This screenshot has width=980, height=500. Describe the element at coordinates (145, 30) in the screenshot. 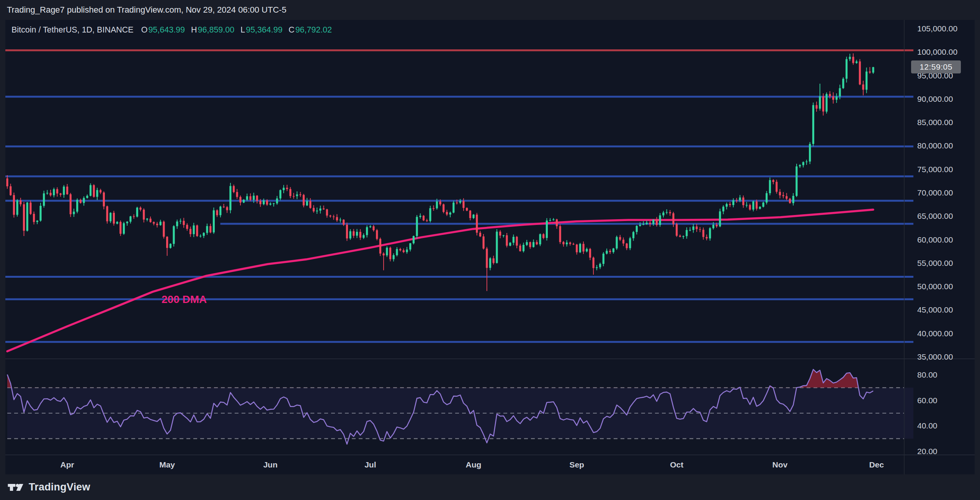

I see `ohlc-key: O` at that location.